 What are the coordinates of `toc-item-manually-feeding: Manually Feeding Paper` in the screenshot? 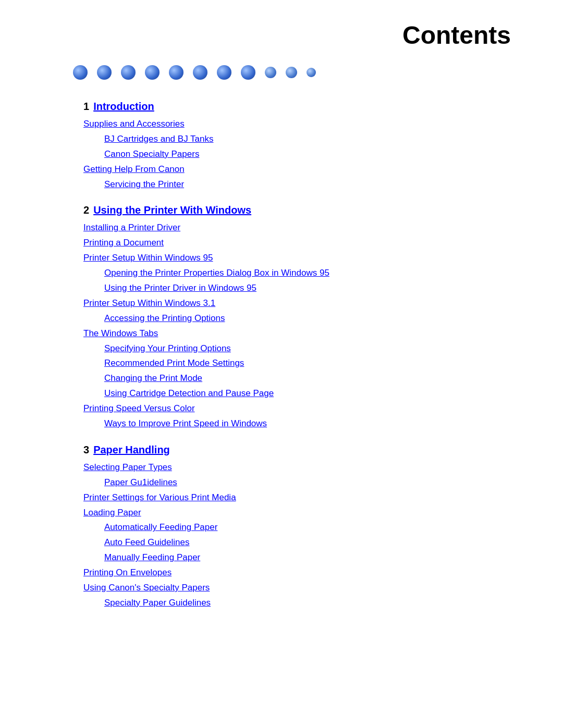 It's located at (313, 558).